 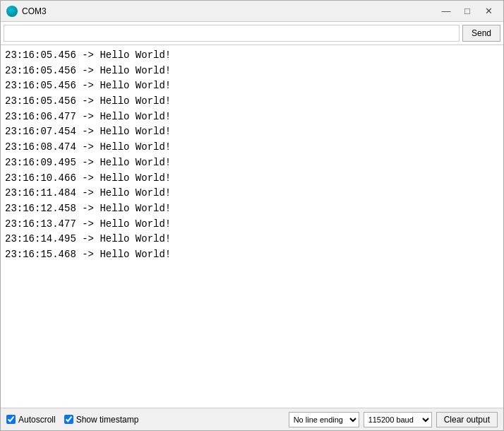 What do you see at coordinates (467, 420) in the screenshot?
I see `clear-output-button: Clear output` at bounding box center [467, 420].